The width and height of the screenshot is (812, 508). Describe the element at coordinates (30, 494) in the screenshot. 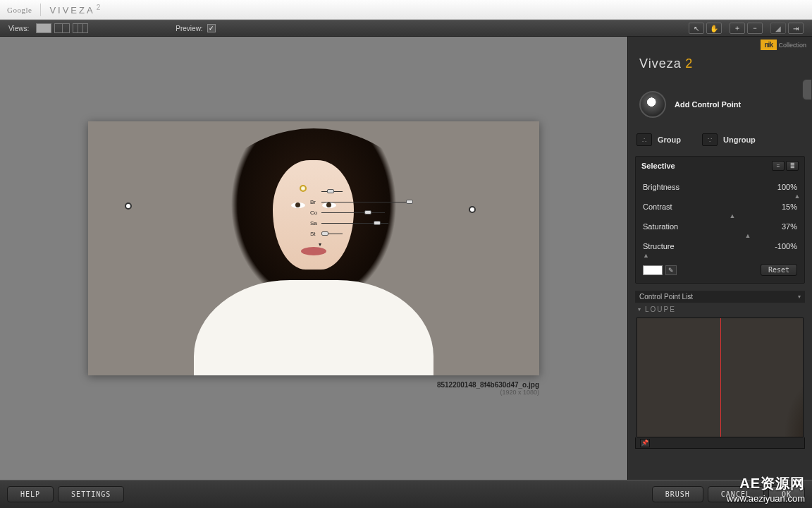

I see `help-button: HELP` at that location.